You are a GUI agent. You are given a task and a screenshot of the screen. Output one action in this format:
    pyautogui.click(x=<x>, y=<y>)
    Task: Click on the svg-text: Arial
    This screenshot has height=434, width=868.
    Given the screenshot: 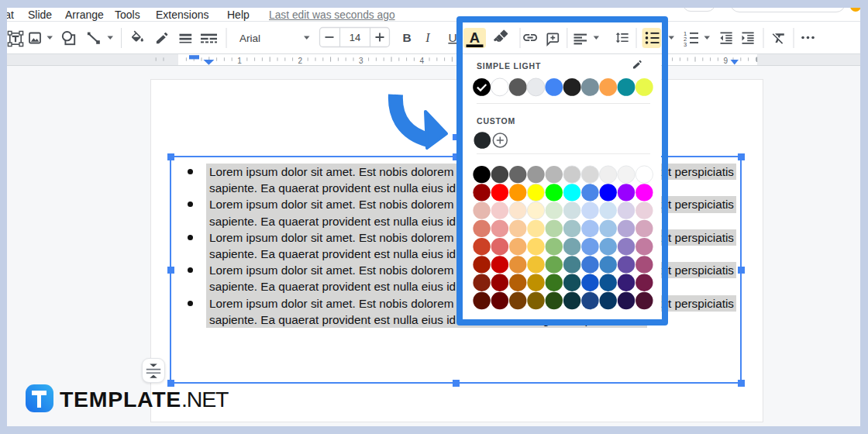 What is the action you would take?
    pyautogui.click(x=250, y=39)
    